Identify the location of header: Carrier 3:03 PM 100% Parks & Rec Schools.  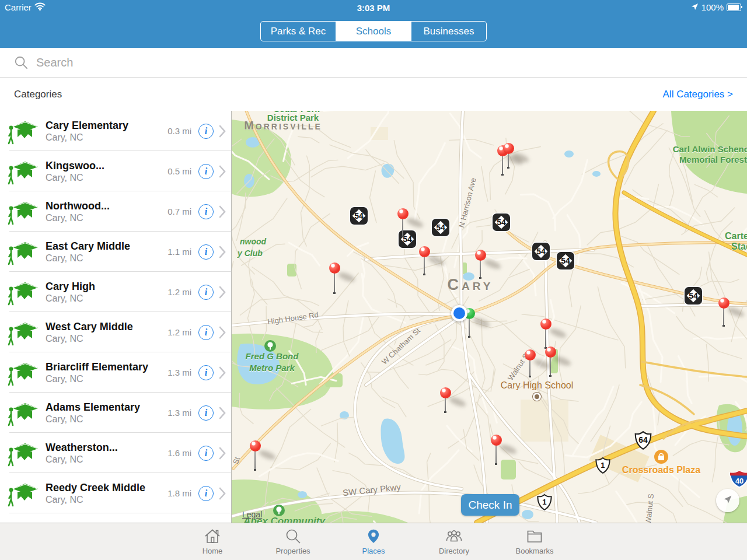
(374, 24).